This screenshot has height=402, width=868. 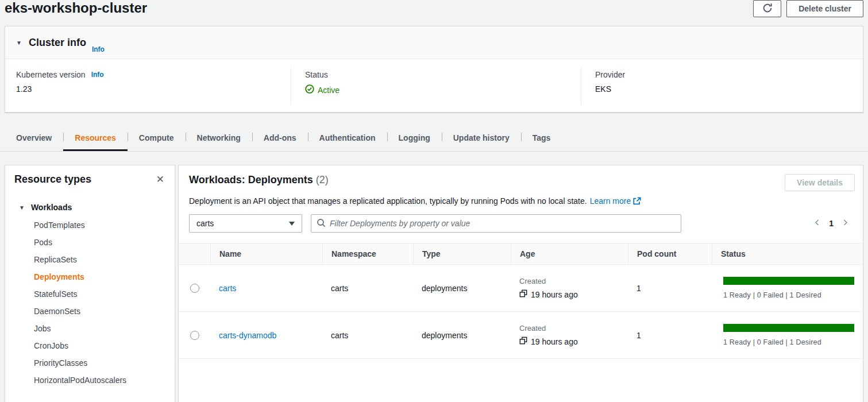 What do you see at coordinates (729, 89) in the screenshot?
I see `provider-value: EKS` at bounding box center [729, 89].